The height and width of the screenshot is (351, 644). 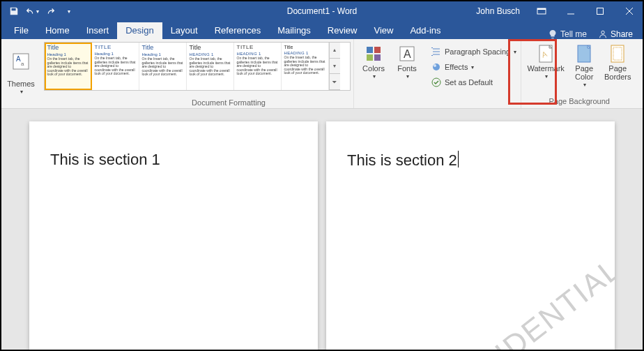 What do you see at coordinates (184, 31) in the screenshot?
I see `tab-layout: Layout` at bounding box center [184, 31].